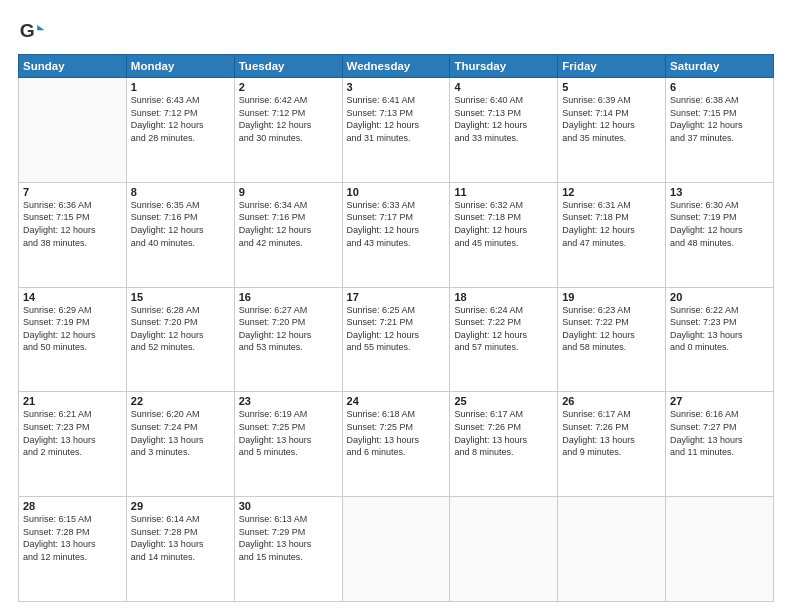 This screenshot has width=792, height=612. What do you see at coordinates (720, 224) in the screenshot?
I see `day-info: Sunrise: 6:30 AM Sunset: 7:19 PM Dayligh…` at bounding box center [720, 224].